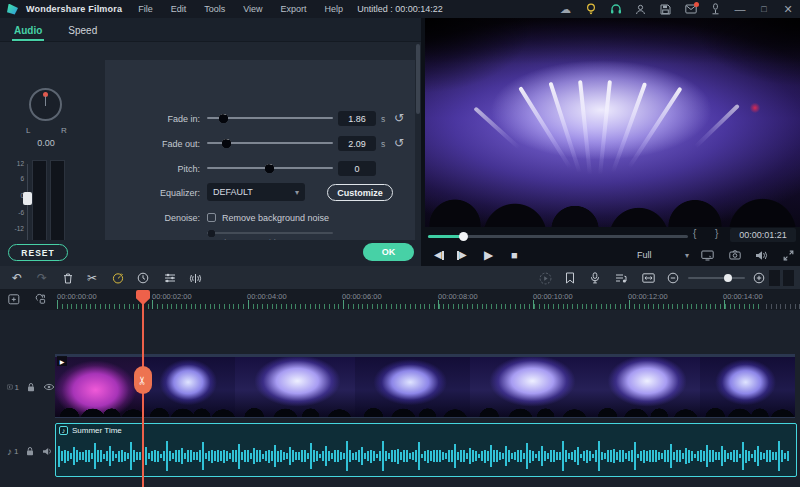 The width and height of the screenshot is (800, 487). What do you see at coordinates (270, 168) in the screenshot?
I see `pitch-slider` at bounding box center [270, 168].